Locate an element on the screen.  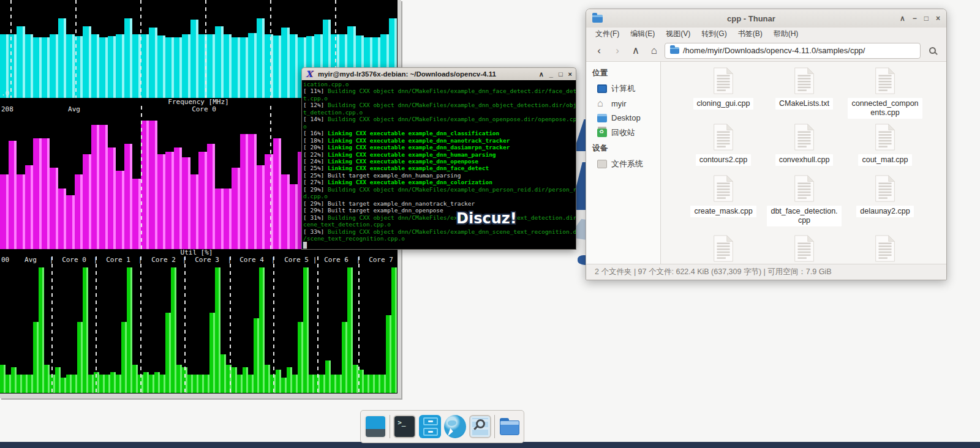
status-text: 2 个文件夹 | 97 个文件: 622.4 KiB (637,309 字节) … is located at coordinates (713, 272).